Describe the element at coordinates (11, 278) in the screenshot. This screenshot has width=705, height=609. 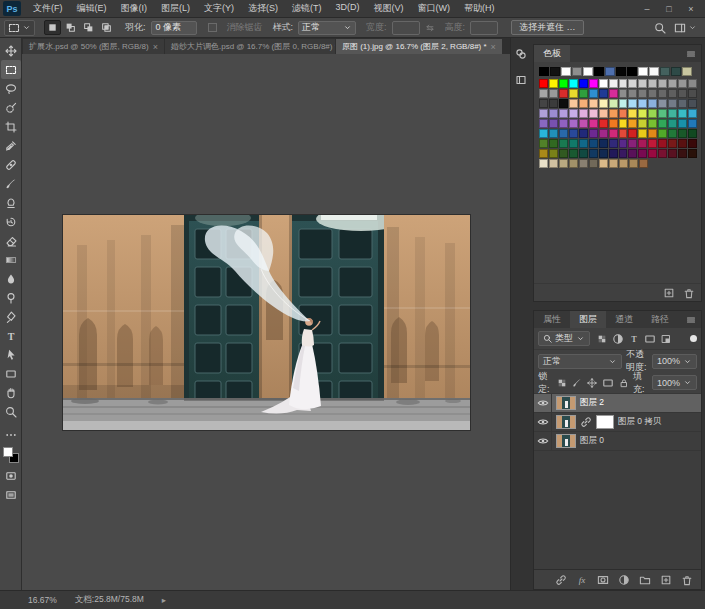
I see `blur-tool` at that location.